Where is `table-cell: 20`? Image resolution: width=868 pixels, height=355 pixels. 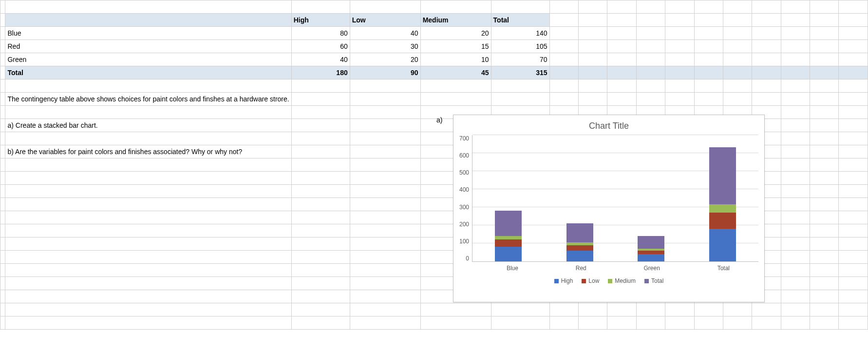
table-cell: 20 is located at coordinates (456, 33).